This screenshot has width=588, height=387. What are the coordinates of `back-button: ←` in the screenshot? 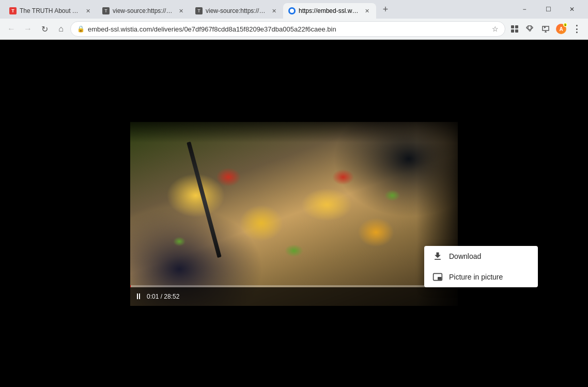 It's located at (11, 29).